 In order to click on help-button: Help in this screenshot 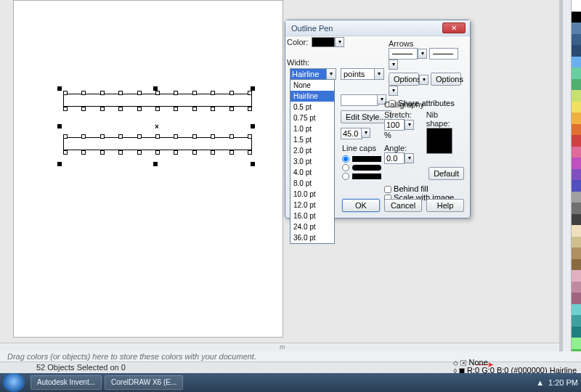, I will do `click(445, 205)`.